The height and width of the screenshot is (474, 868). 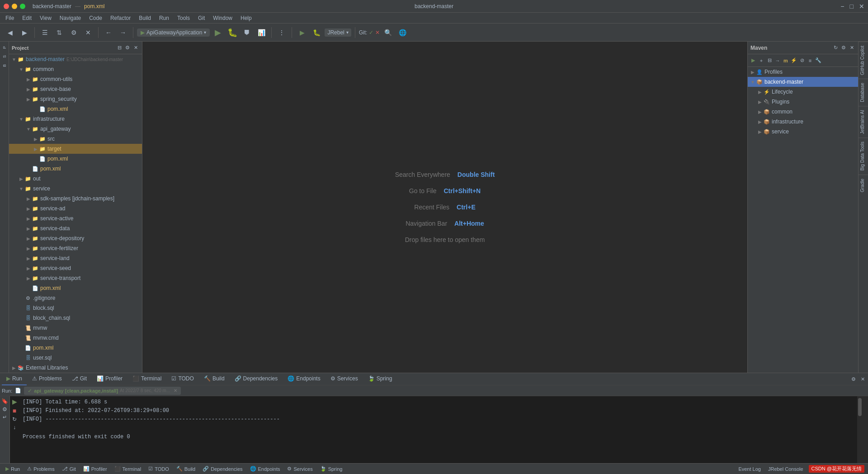 I want to click on jrebel-run-btn: ▶, so click(x=302, y=33).